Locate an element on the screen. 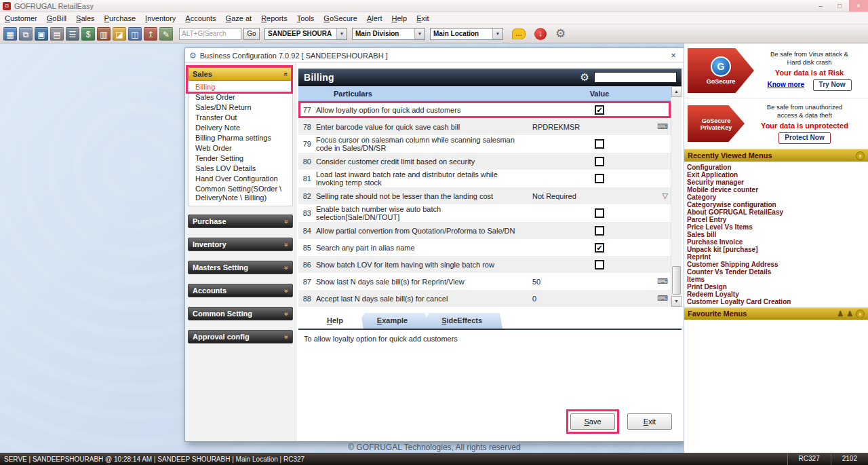  value-text: 50 is located at coordinates (534, 282).